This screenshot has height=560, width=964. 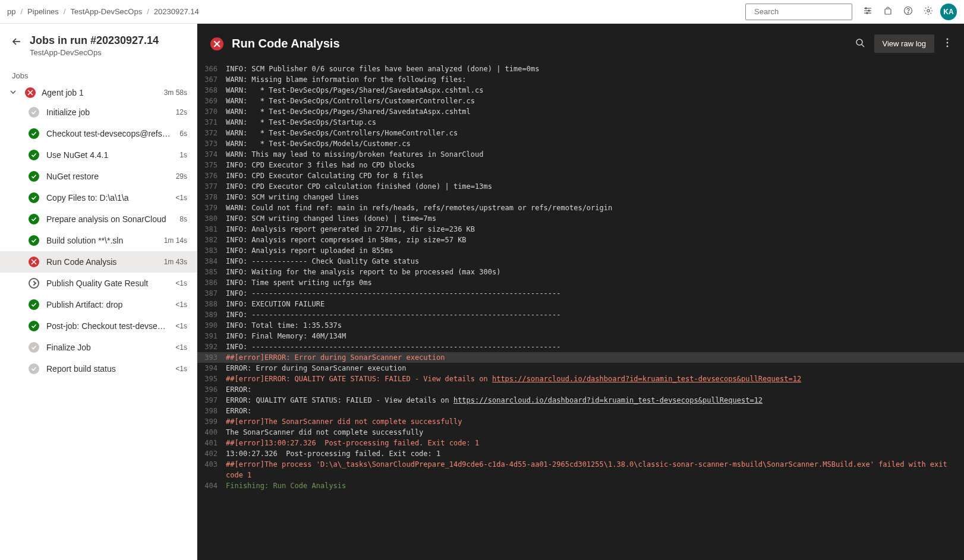 What do you see at coordinates (949, 12) in the screenshot?
I see `user-avatar: KA` at bounding box center [949, 12].